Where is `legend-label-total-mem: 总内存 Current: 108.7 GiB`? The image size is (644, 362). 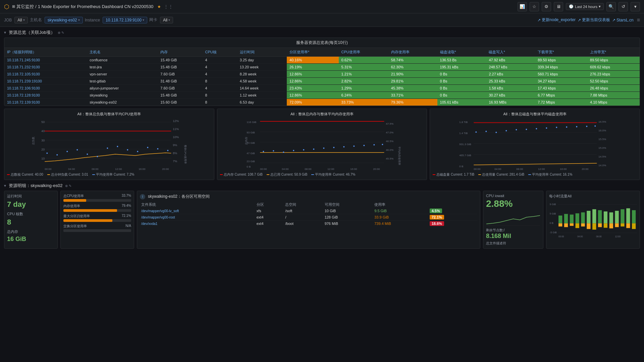
legend-label-total-mem: 总内存 Current: 108.7 GiB is located at coordinates (243, 175).